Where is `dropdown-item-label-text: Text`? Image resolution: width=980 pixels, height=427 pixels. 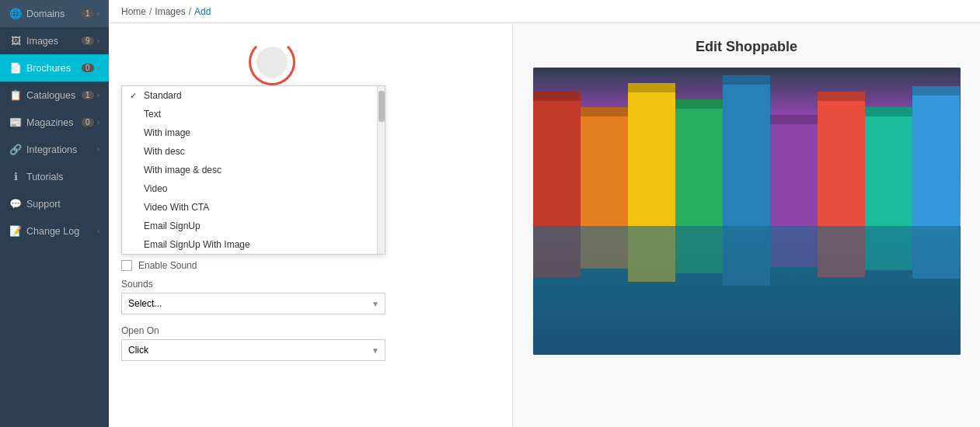 dropdown-item-label-text: Text is located at coordinates (152, 114).